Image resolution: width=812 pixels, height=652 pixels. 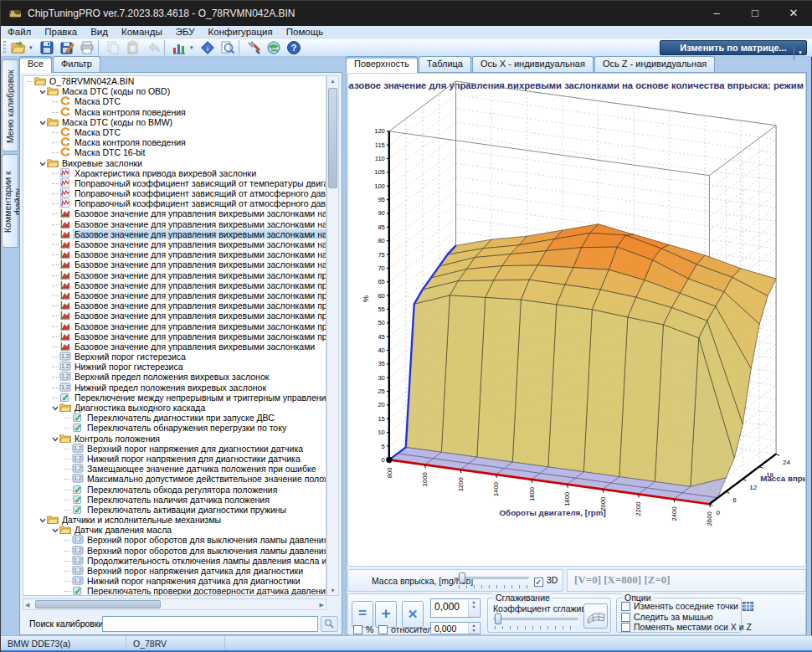 I want to click on map-tab-3: Ось Z - индивидуальная, so click(x=655, y=64).